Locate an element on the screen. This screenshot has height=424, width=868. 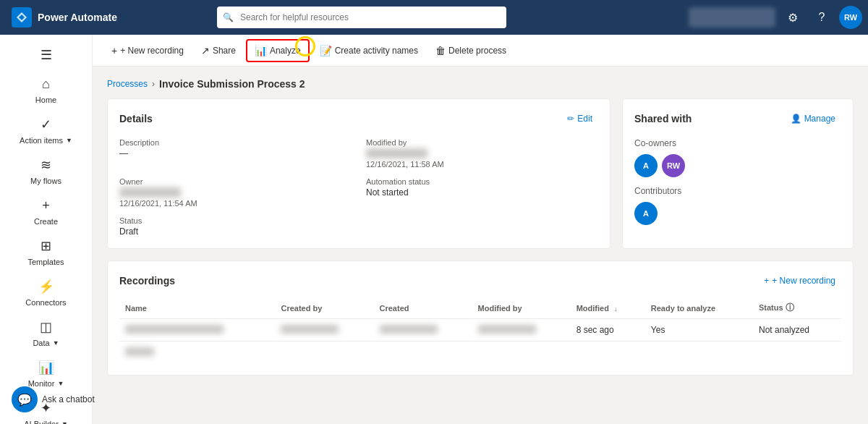
manage-button: 👤 Manage is located at coordinates (813, 119).